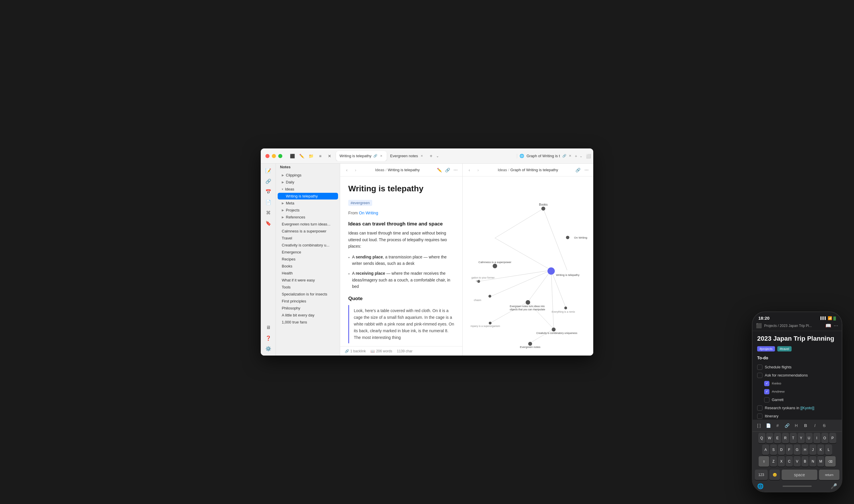 This screenshot has height=504, width=854. Describe the element at coordinates (356, 170) in the screenshot. I see `forward-button: ›` at that location.